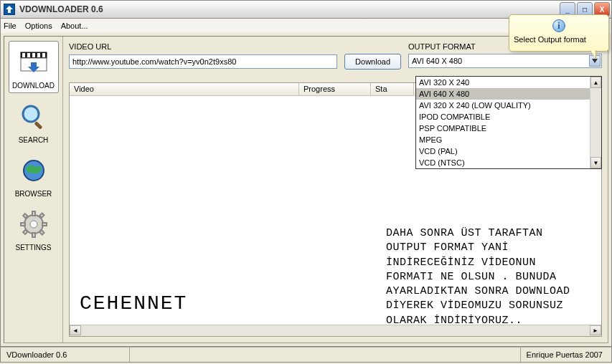 Image resolution: width=612 pixels, height=364 pixels. Describe the element at coordinates (559, 39) in the screenshot. I see `tooltip-text: Select Output format` at that location.